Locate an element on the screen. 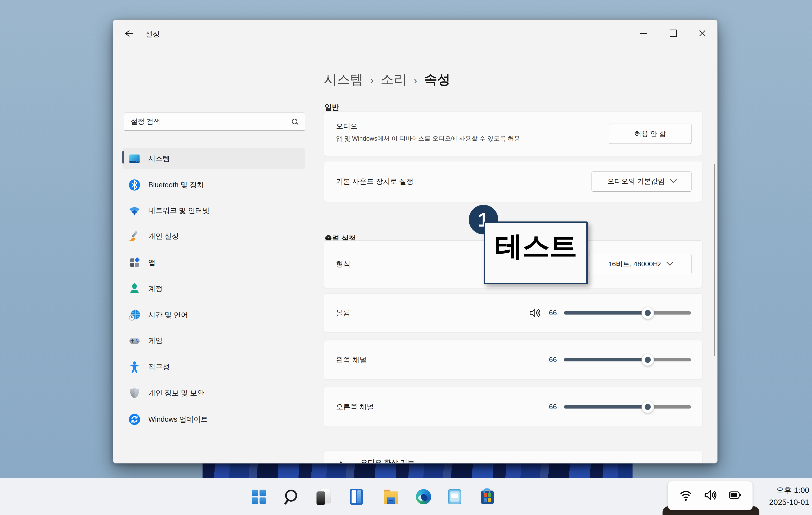  privacy-icon is located at coordinates (135, 393).